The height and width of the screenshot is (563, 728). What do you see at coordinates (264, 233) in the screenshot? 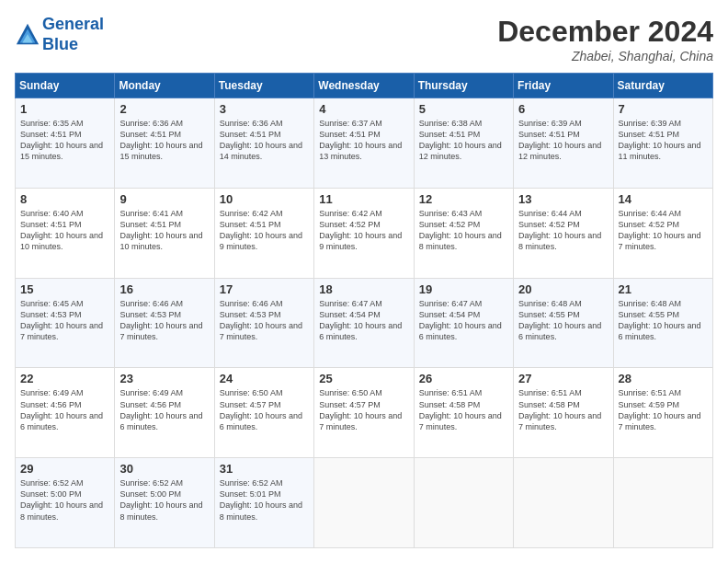
I see `calendar-cell: 10Sunrise: 6:42 AM Sunset: 4:51 PM Dayli…` at bounding box center [264, 233].